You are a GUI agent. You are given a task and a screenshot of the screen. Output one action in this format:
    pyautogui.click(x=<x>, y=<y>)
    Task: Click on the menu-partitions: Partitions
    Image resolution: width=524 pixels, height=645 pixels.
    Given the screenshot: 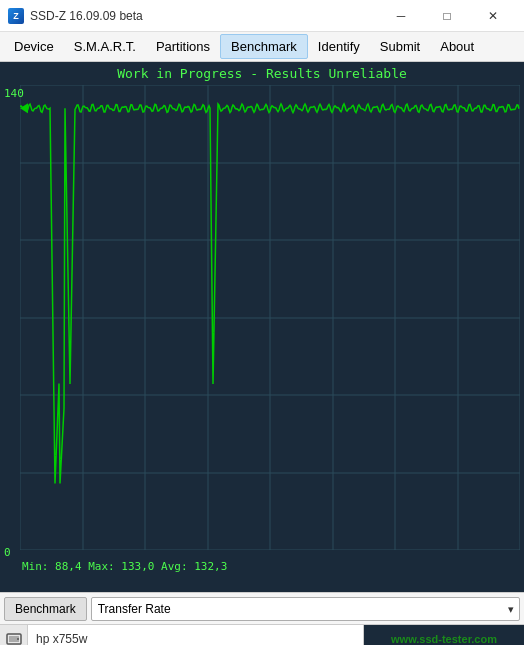 What is the action you would take?
    pyautogui.click(x=183, y=46)
    